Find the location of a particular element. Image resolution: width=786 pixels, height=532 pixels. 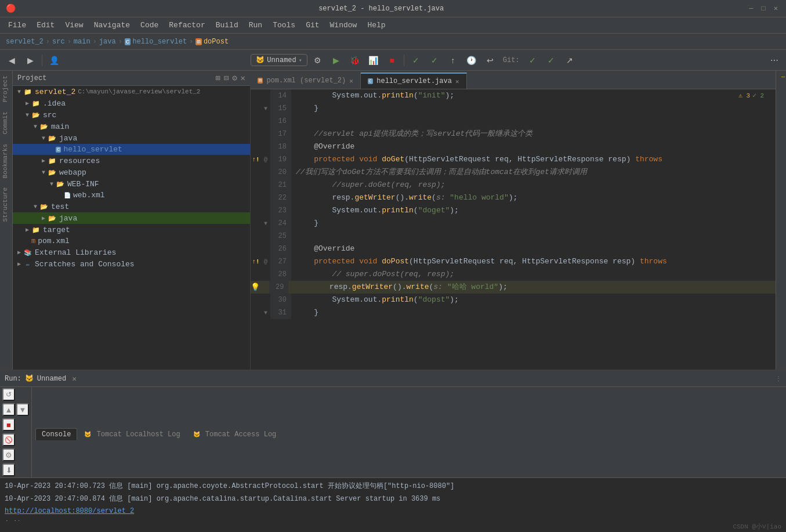

forward-button: ▶ is located at coordinates (30, 60).